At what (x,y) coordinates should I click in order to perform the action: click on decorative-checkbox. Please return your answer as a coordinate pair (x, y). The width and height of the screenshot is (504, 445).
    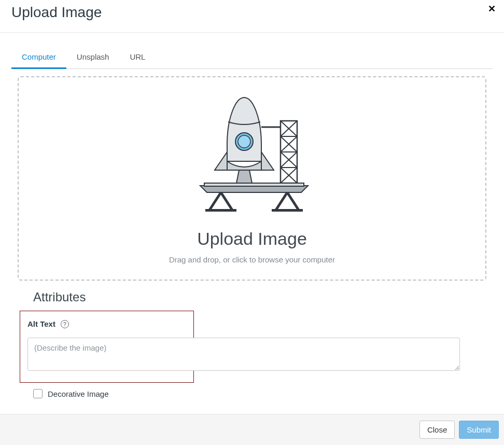
    Looking at the image, I should click on (38, 394).